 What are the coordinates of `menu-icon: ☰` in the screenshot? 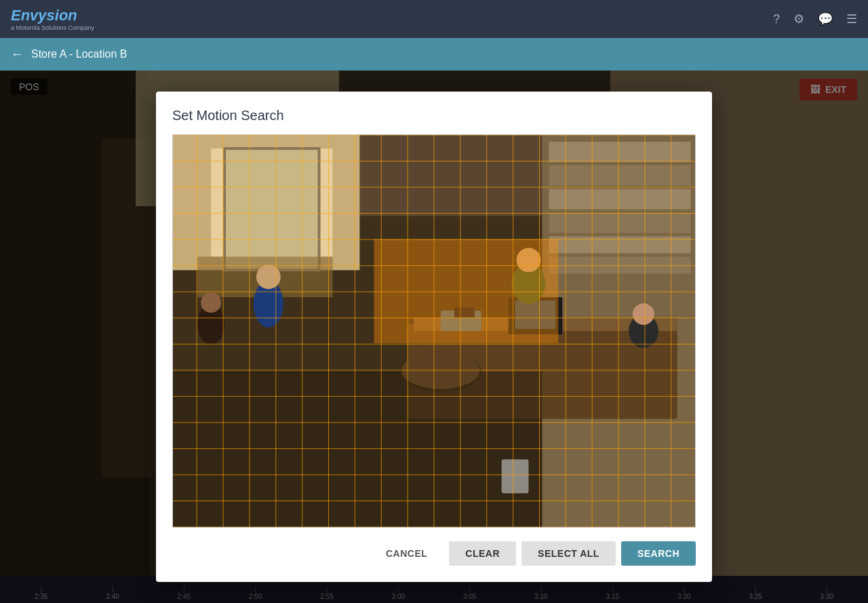 It's located at (852, 19).